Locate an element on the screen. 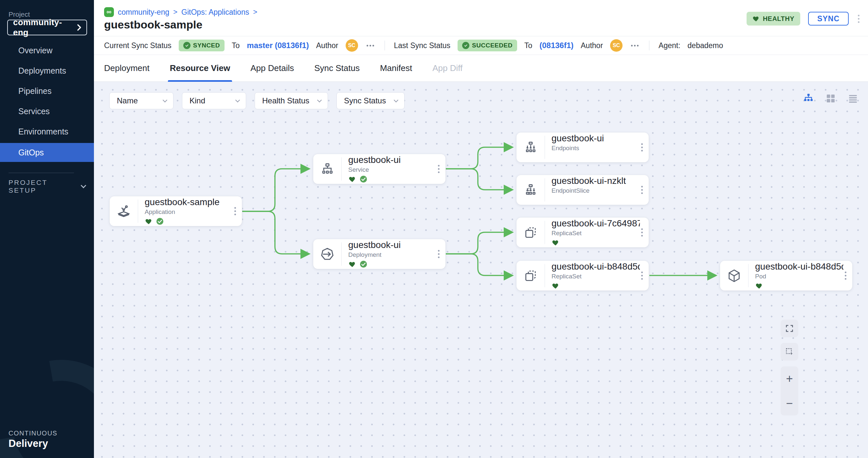 The width and height of the screenshot is (868, 458). application-icon is located at coordinates (124, 211).